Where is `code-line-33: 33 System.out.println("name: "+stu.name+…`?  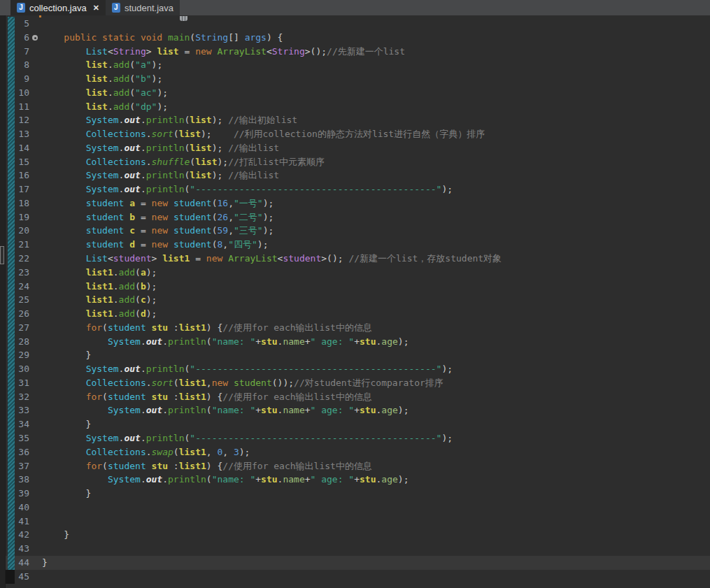
code-line-33: 33 System.out.println("name: "+stu.name+… is located at coordinates (358, 410).